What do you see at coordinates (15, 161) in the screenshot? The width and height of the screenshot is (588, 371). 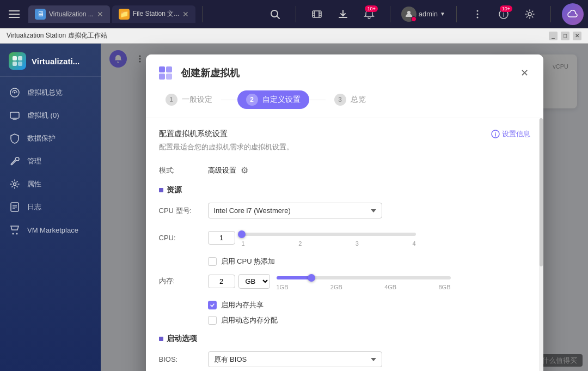 I see `wrench-icon` at bounding box center [15, 161].